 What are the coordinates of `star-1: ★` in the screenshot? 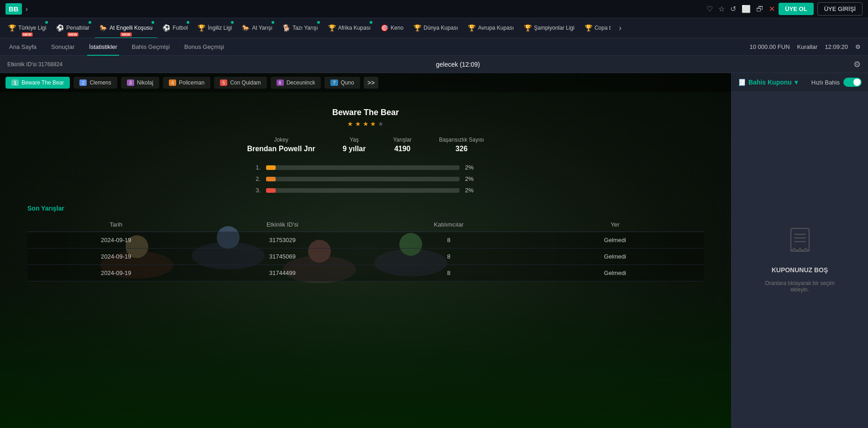 It's located at (350, 124).